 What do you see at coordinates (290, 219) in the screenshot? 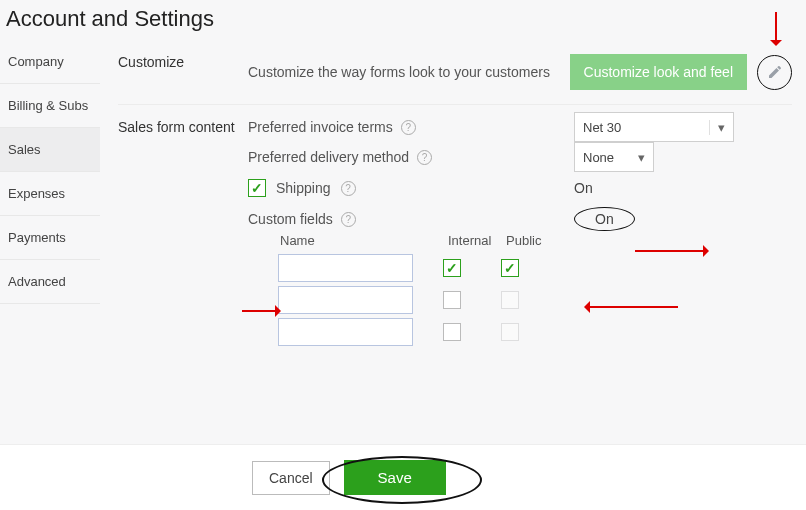
I see `custom-fields-label: Custom fields` at bounding box center [290, 219].